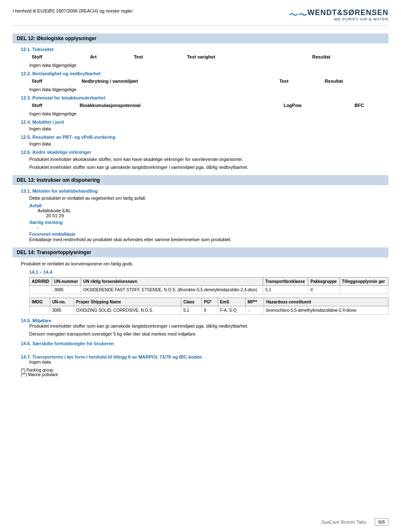  Describe the element at coordinates (58, 57) in the screenshot. I see `col-stoff: Stoff` at that location.